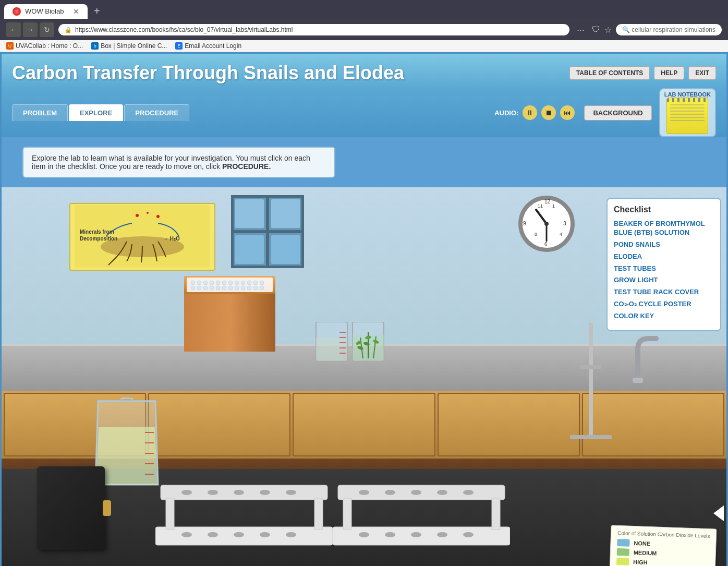 The width and height of the screenshot is (728, 566). I want to click on background-button: BACKGROUND, so click(617, 113).